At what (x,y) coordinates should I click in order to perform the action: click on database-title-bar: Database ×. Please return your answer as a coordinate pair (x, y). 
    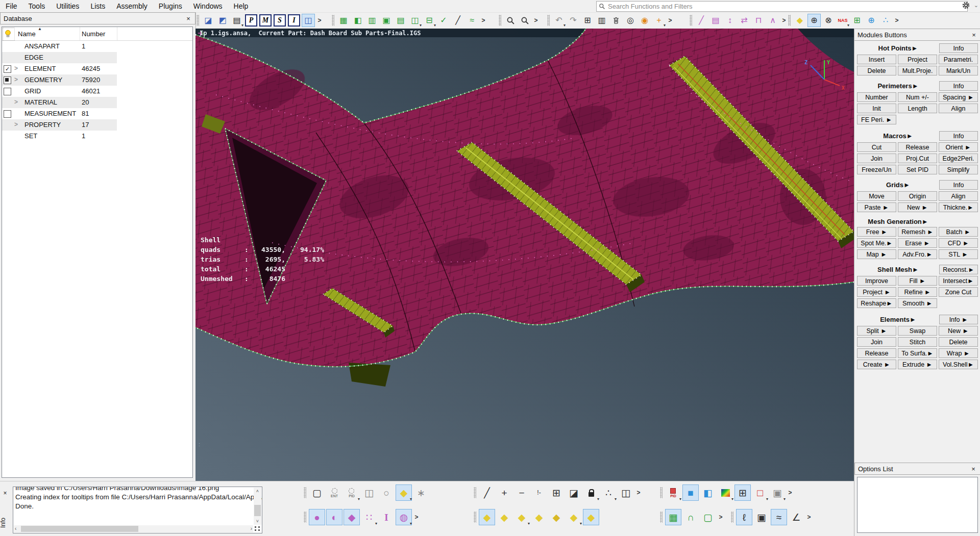
    Looking at the image, I should click on (98, 18).